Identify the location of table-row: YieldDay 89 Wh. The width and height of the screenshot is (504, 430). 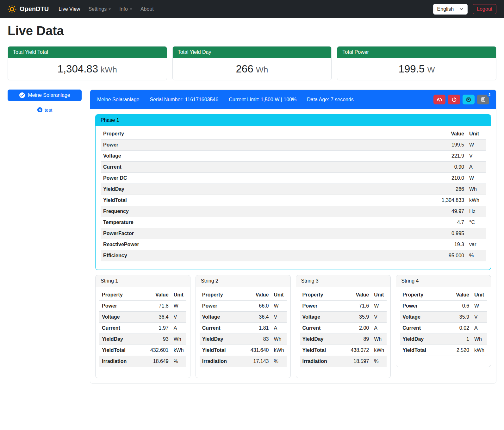
(344, 339).